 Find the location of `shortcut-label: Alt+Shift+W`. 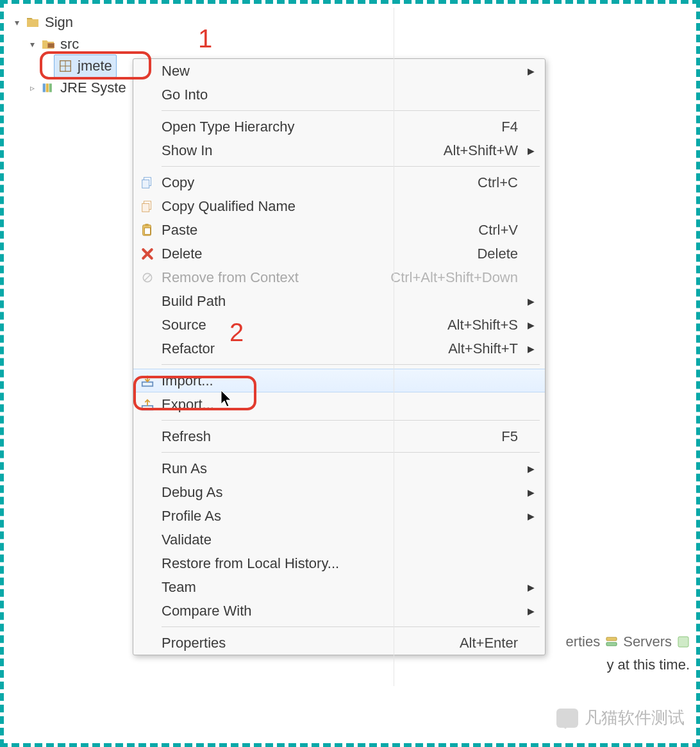

shortcut-label: Alt+Shift+W is located at coordinates (481, 151).